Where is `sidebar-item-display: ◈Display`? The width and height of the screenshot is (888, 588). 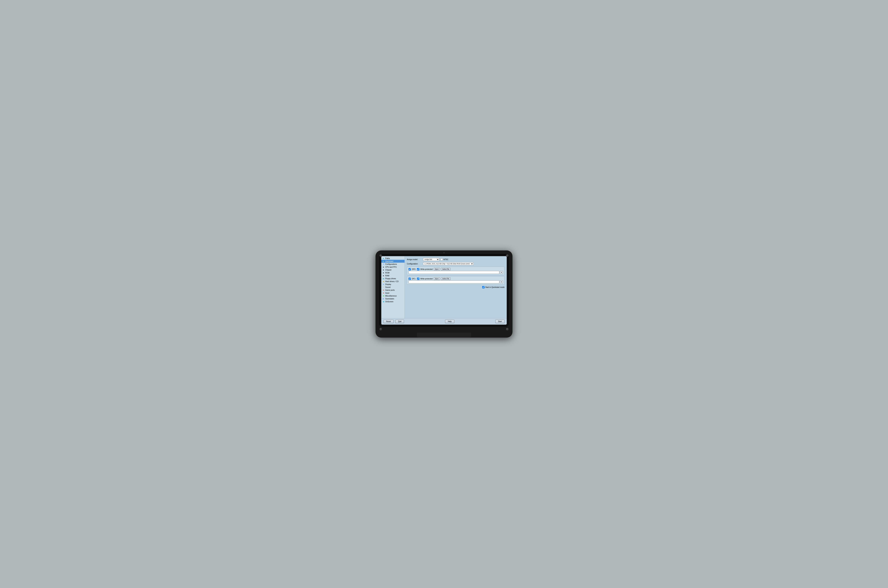
sidebar-item-display: ◈Display is located at coordinates (393, 284).